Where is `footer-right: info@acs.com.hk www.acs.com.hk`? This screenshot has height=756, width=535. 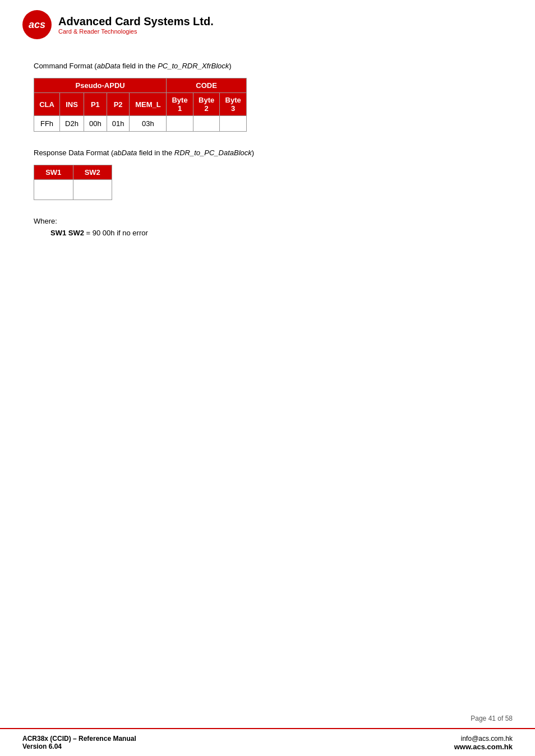 footer-right: info@acs.com.hk www.acs.com.hk is located at coordinates (483, 743).